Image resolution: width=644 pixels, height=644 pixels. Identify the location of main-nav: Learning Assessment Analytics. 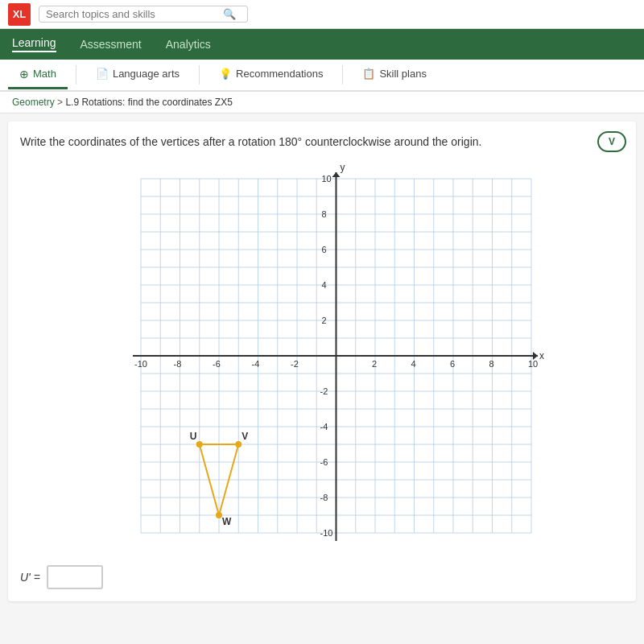
(322, 44).